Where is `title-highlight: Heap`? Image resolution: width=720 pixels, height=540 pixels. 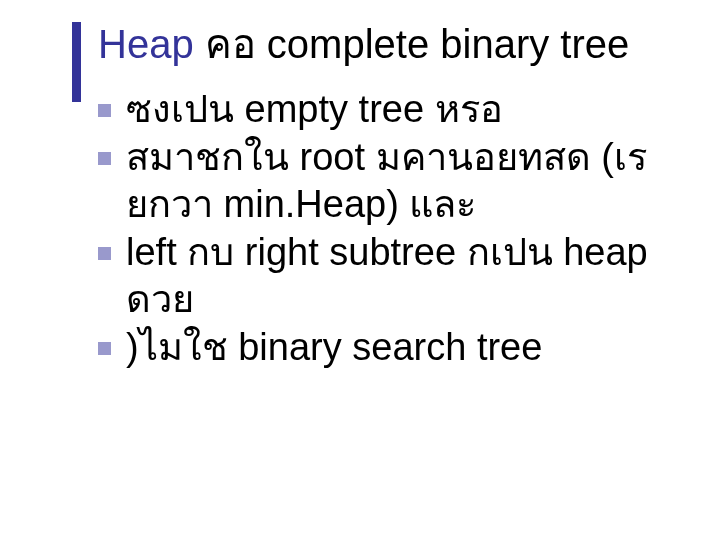
title-highlight: Heap is located at coordinates (146, 44).